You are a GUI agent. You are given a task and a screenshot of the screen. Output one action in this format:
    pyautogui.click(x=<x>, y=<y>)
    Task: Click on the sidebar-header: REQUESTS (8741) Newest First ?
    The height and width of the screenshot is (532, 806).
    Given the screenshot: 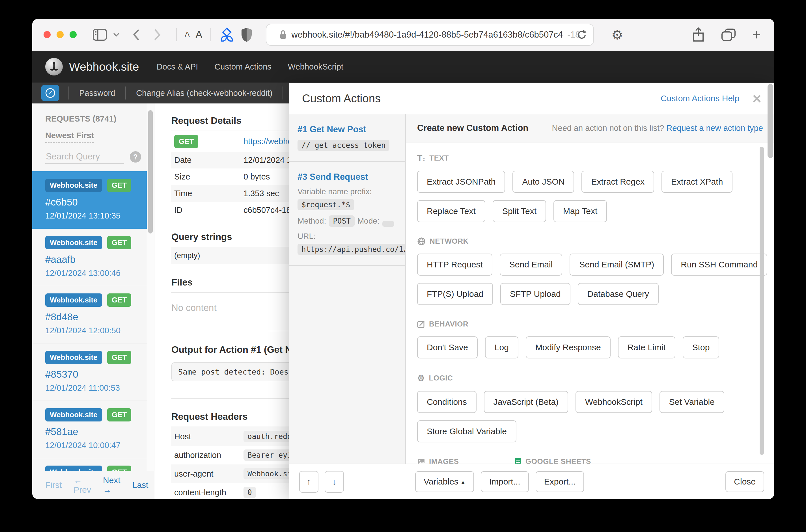 What is the action you would take?
    pyautogui.click(x=93, y=137)
    